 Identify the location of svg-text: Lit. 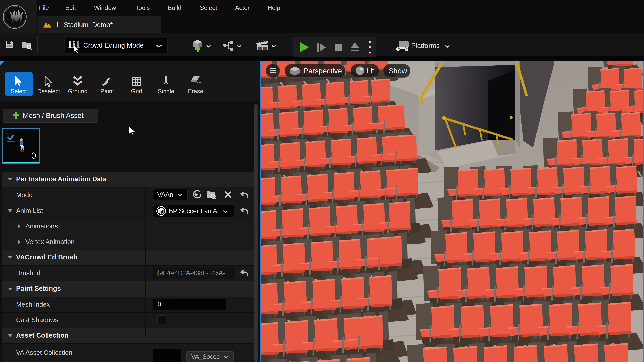
(370, 71).